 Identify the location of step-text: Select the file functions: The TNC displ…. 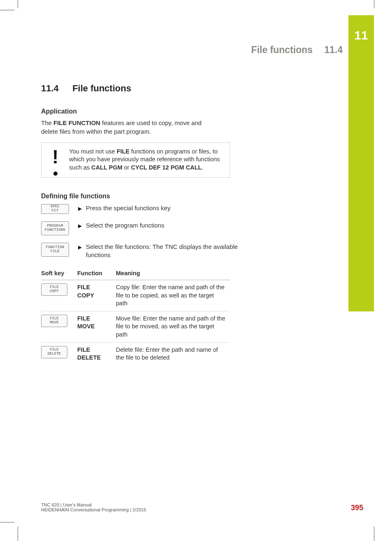
(173, 251).